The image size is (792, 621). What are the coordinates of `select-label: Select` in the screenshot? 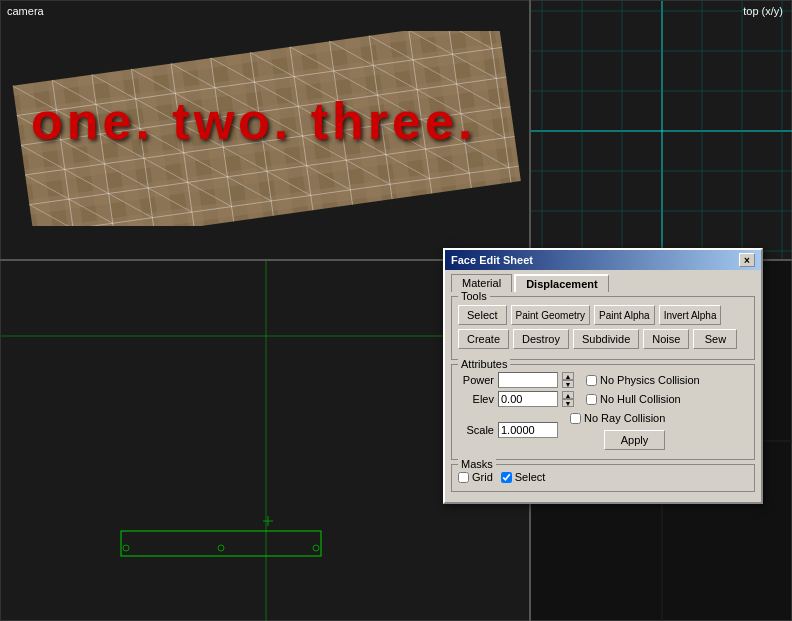 It's located at (530, 477).